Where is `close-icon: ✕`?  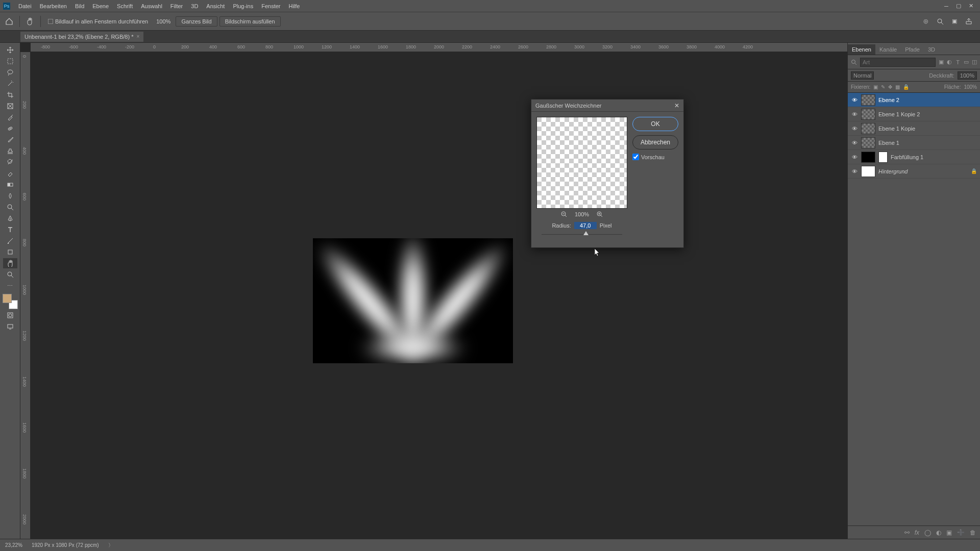 close-icon: ✕ is located at coordinates (677, 106).